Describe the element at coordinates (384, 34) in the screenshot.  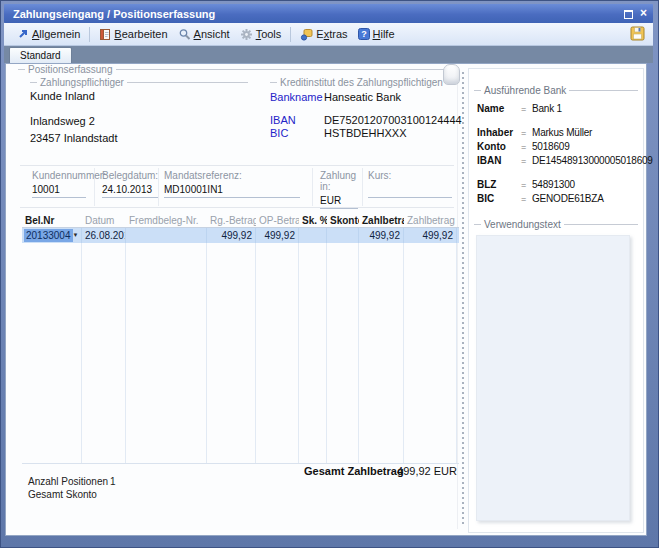
I see `menu-label-hilfe: Hilfe` at that location.